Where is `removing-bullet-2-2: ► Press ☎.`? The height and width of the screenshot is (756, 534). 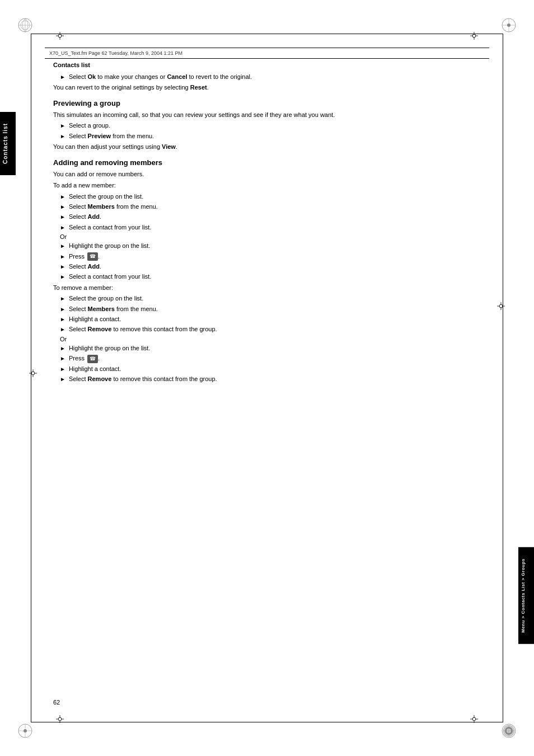 removing-bullet-2-2: ► Press ☎. is located at coordinates (267, 358).